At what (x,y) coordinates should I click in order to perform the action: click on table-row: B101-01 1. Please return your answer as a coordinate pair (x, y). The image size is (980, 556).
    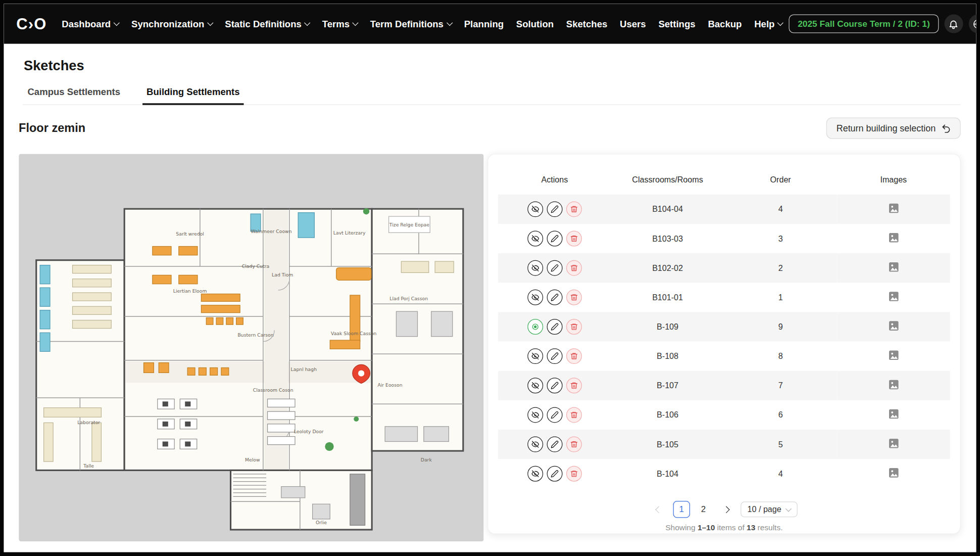
    Looking at the image, I should click on (724, 297).